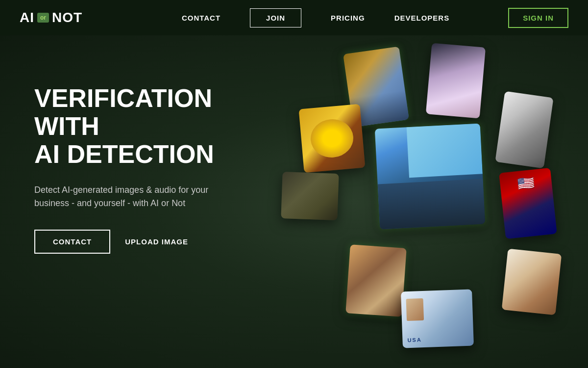 Image resolution: width=588 pixels, height=368 pixels. What do you see at coordinates (67, 18) in the screenshot?
I see `logo-not: NOT` at bounding box center [67, 18].